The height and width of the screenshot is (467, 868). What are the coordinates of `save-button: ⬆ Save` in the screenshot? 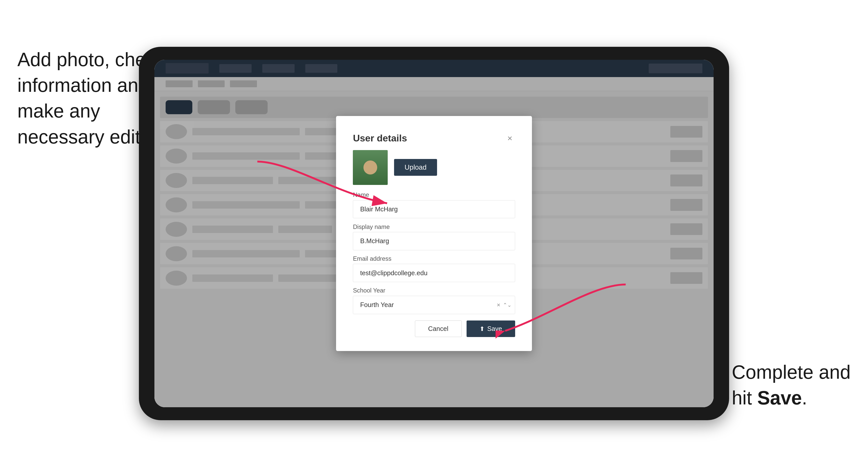 It's located at (491, 329).